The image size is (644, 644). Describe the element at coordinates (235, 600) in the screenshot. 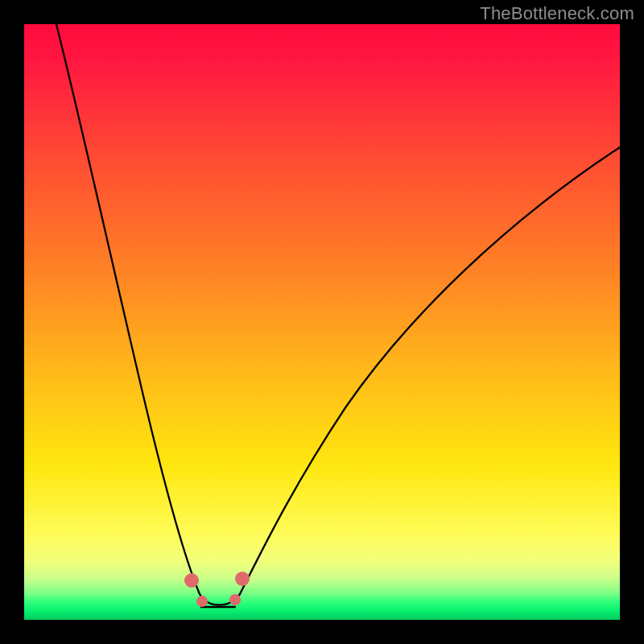

I see `marker-dot-right-lower` at that location.